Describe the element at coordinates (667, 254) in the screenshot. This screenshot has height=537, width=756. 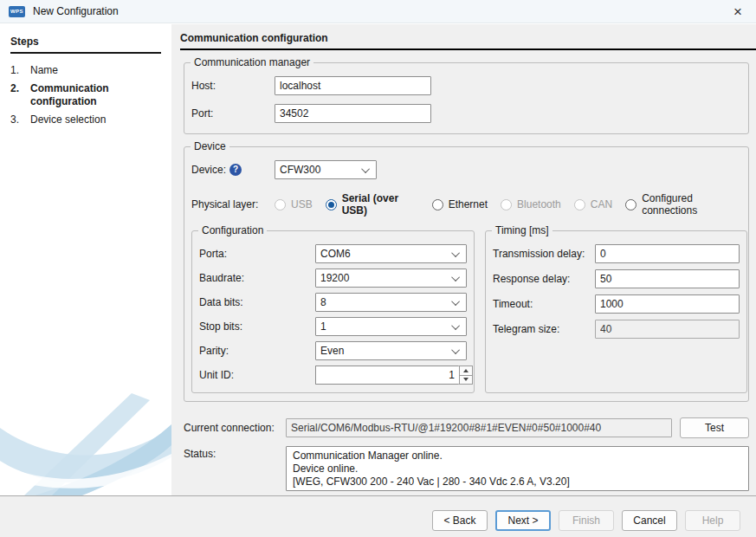
I see `transmission-delay-input` at that location.